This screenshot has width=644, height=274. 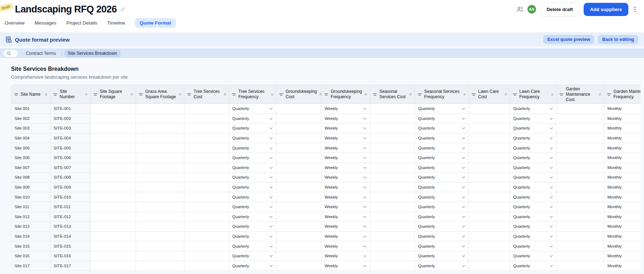 What do you see at coordinates (442, 95) in the screenshot?
I see `column-header-seasonal-services-frequency: Seasonal Services Frequency≡` at bounding box center [442, 95].